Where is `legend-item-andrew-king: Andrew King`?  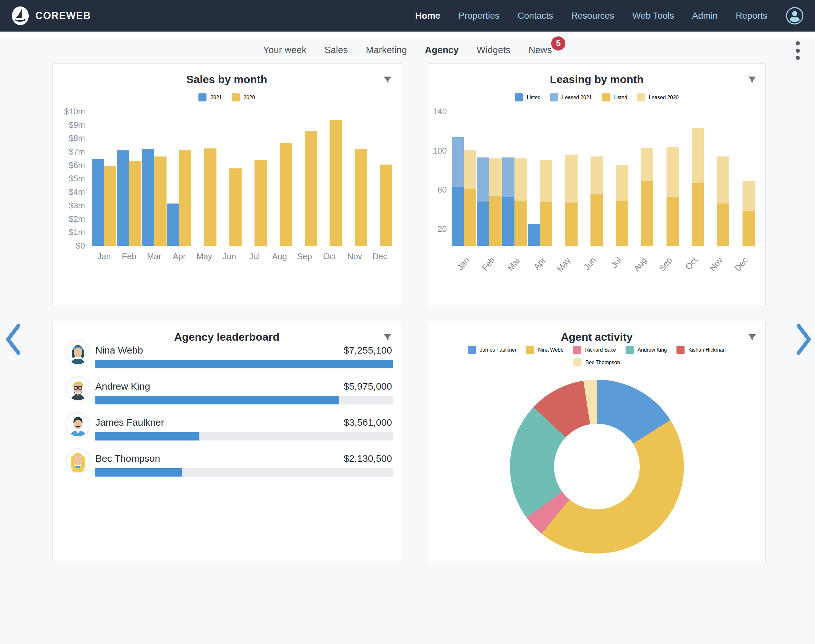
legend-item-andrew-king: Andrew King is located at coordinates (646, 350).